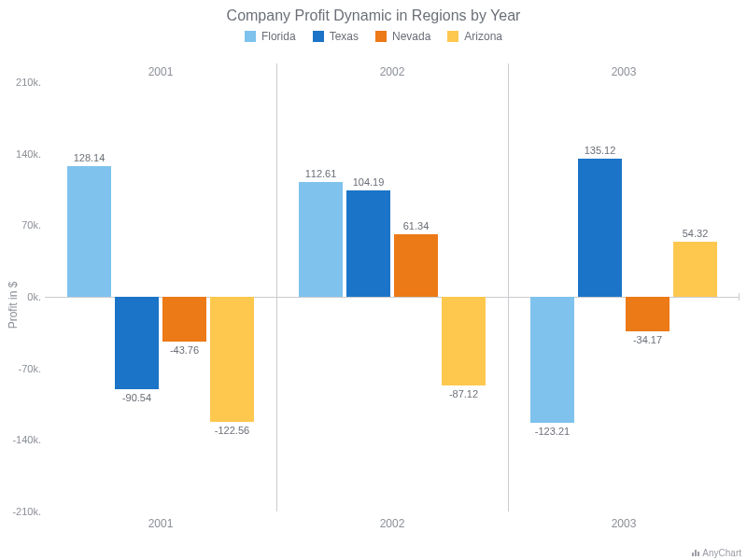 The image size is (747, 560). Describe the element at coordinates (23, 297) in the screenshot. I see `y-tick: 0k.` at that location.